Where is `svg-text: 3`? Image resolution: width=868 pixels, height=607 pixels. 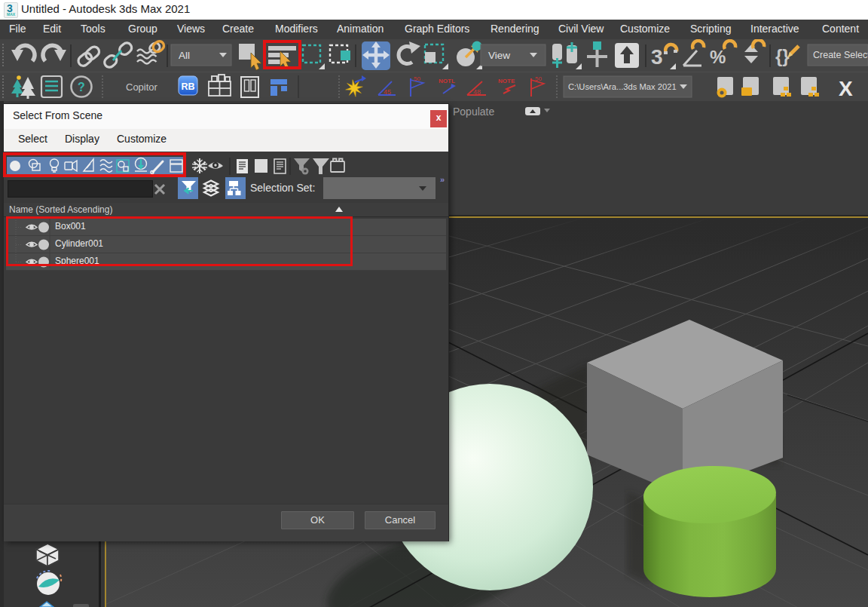
svg-text: 3 is located at coordinates (657, 57).